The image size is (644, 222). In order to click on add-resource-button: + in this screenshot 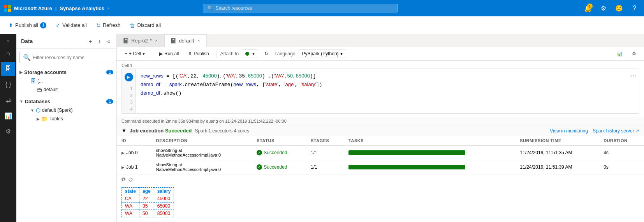, I will do `click(90, 41)`.